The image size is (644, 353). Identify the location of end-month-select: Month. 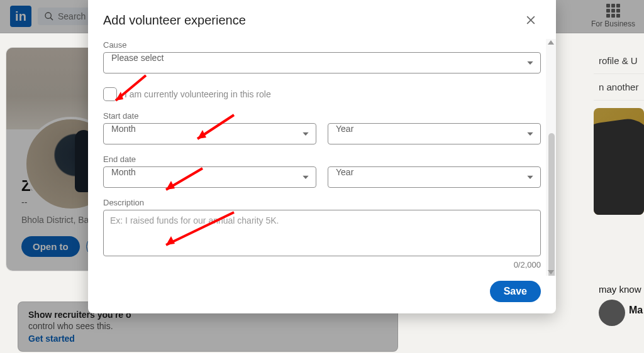
(210, 177).